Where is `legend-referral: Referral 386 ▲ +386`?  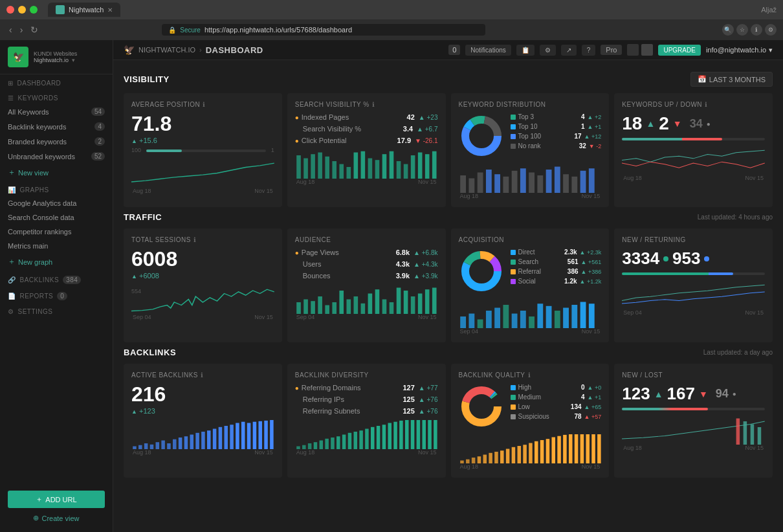 legend-referral: Referral 386 ▲ +386 is located at coordinates (557, 272).